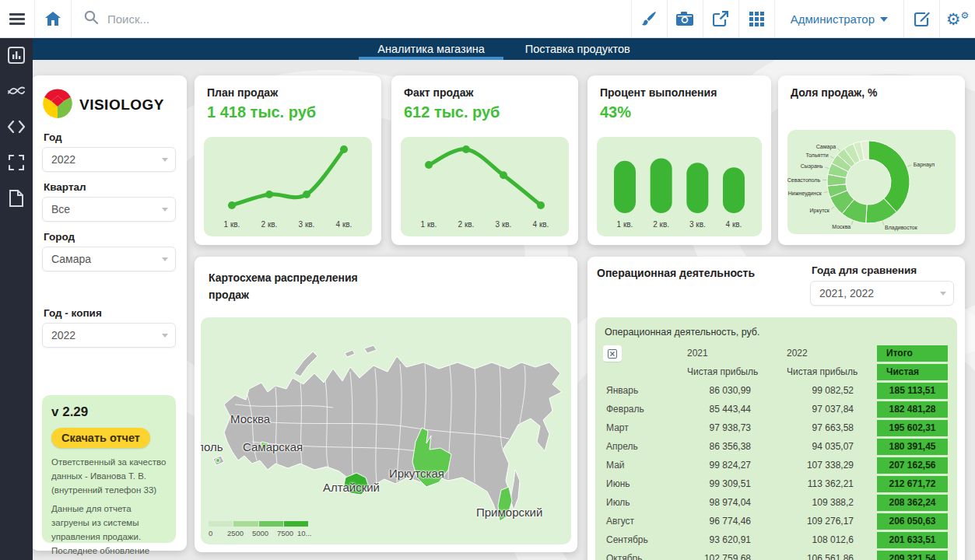 This screenshot has height=560, width=975. I want to click on top-navbar: Поиск... Администратор ⚙⚙, so click(487, 19).